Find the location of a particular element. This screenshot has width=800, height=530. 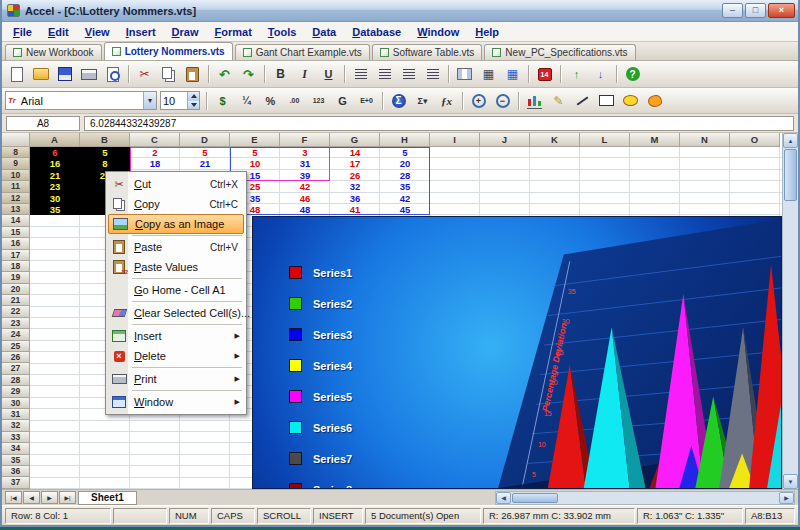

menu-data: Data is located at coordinates (324, 32).